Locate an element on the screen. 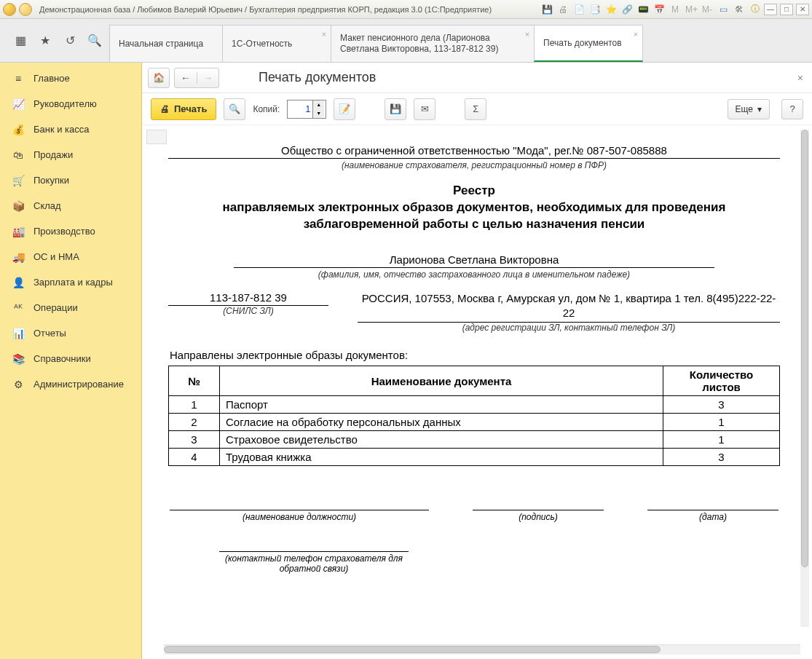  cell-name: Согласие на обработку персональных данны… is located at coordinates (441, 422).